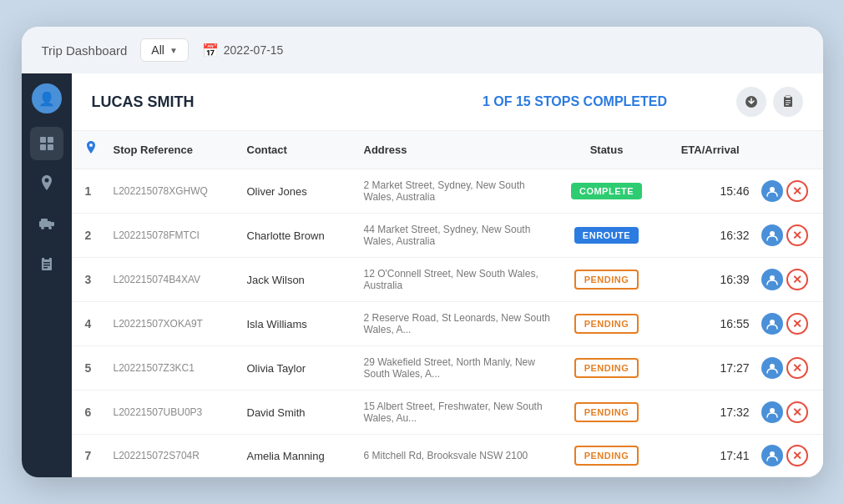  What do you see at coordinates (703, 456) in the screenshot?
I see `row-eta-7: 17:41` at bounding box center [703, 456].